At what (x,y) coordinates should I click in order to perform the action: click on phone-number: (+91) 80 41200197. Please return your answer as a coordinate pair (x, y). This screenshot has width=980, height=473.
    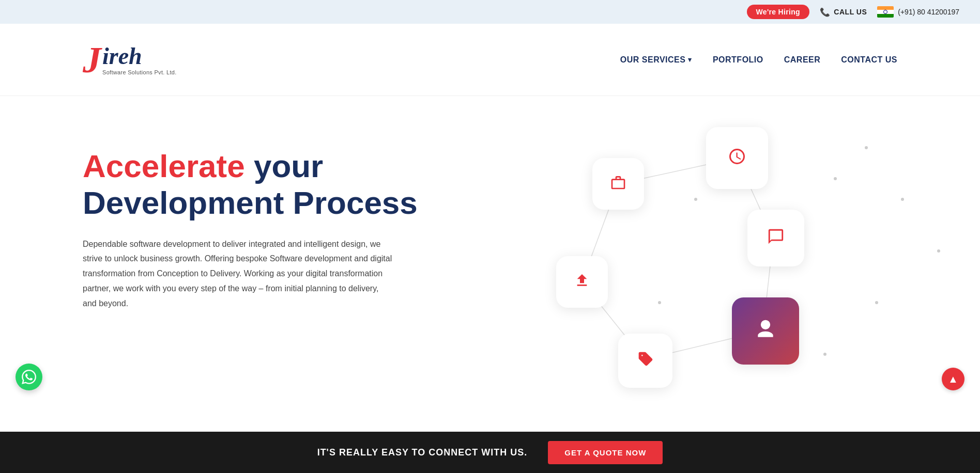
    Looking at the image, I should click on (928, 12).